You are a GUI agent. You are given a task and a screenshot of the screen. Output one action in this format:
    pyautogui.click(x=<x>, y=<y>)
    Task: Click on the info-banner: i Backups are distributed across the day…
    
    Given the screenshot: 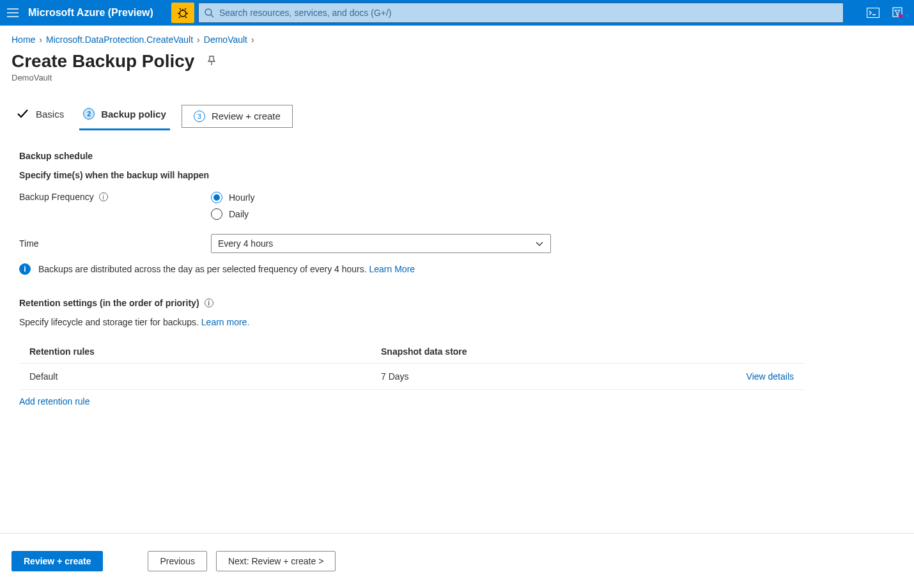 What is the action you would take?
    pyautogui.click(x=457, y=269)
    